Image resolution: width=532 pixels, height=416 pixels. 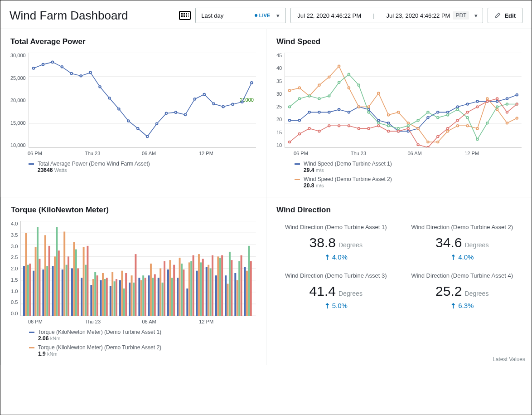 I want to click on panel-title: Wind Speed, so click(x=399, y=42).